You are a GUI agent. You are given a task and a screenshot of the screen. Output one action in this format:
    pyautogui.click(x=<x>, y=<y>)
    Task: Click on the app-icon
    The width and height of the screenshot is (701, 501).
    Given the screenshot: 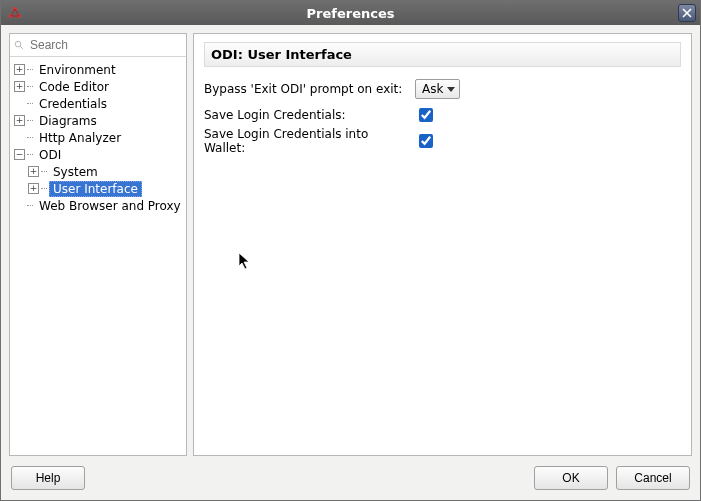 What is the action you would take?
    pyautogui.click(x=15, y=13)
    